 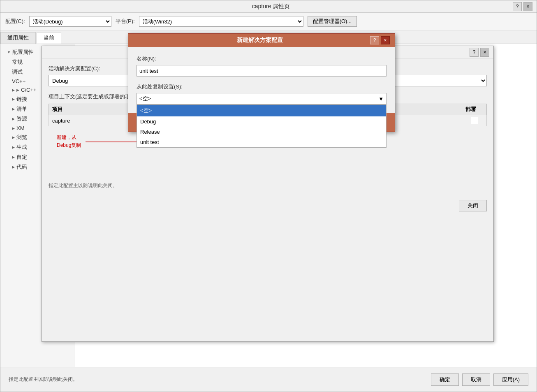 What do you see at coordinates (511, 380) in the screenshot?
I see `apply-button: 应用(A)` at bounding box center [511, 380].